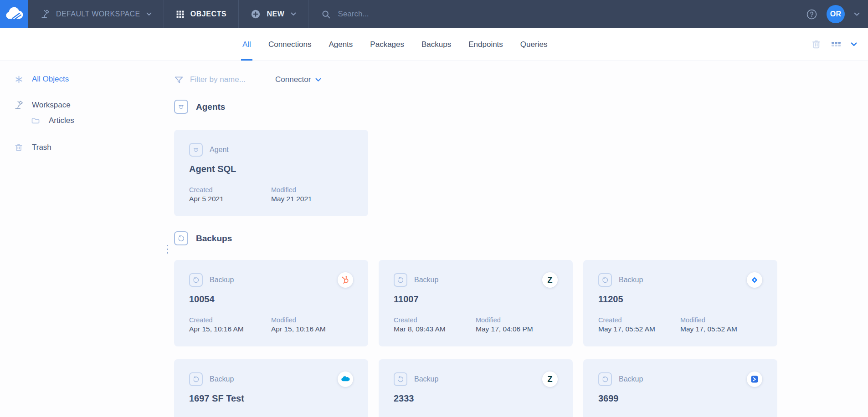 This screenshot has width=868, height=417. What do you see at coordinates (836, 14) in the screenshot?
I see `avatar: OR` at bounding box center [836, 14].